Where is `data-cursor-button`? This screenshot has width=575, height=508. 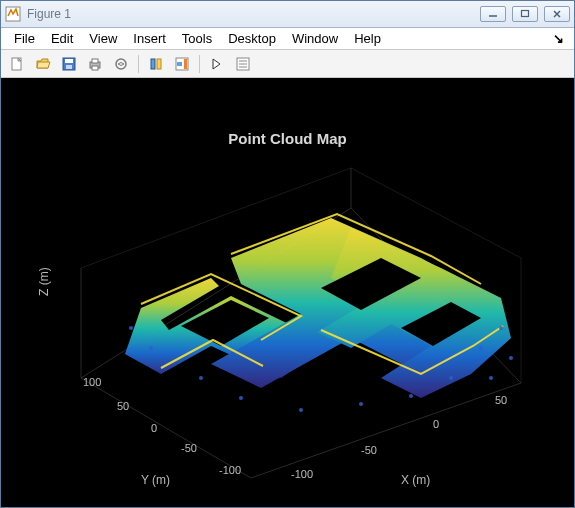
data-cursor-button is located at coordinates (156, 64).